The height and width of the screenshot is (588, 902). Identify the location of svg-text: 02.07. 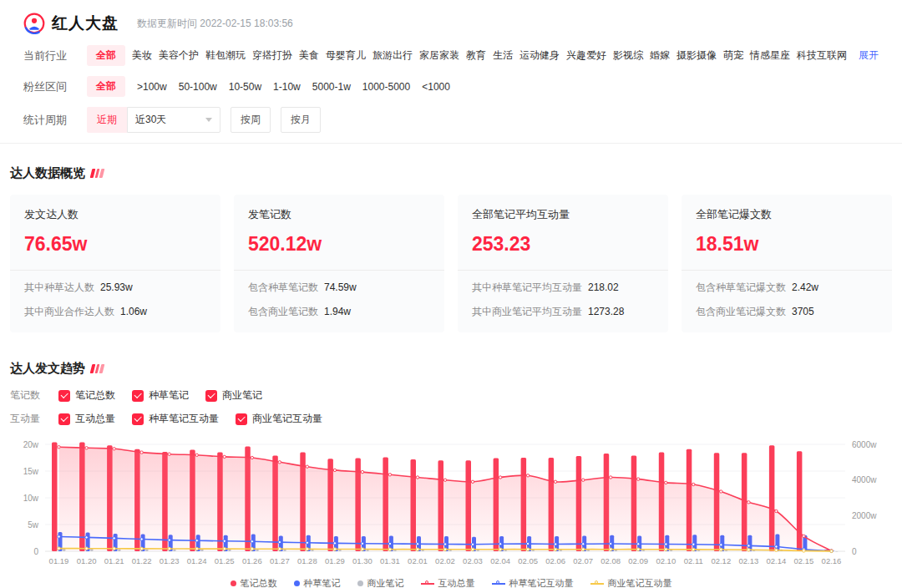
(583, 561).